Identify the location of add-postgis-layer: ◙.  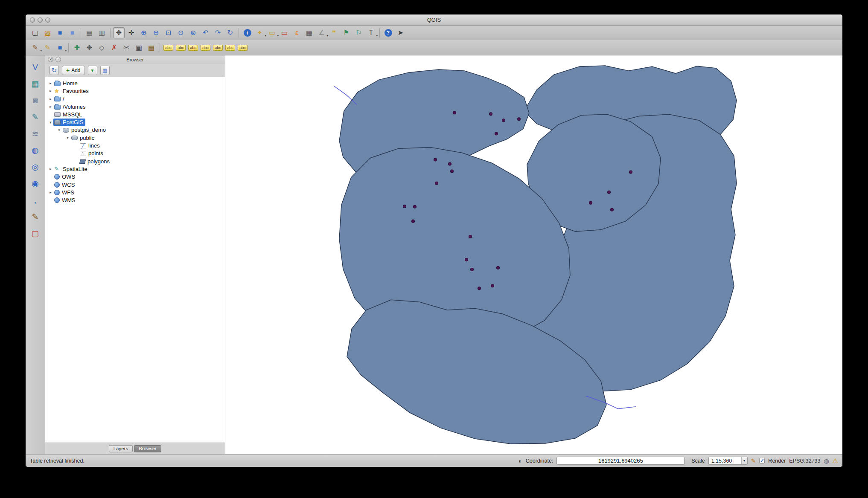
(35, 100).